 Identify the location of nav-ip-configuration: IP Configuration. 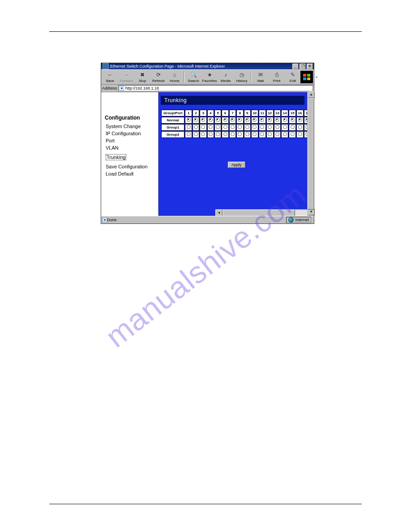
(132, 133).